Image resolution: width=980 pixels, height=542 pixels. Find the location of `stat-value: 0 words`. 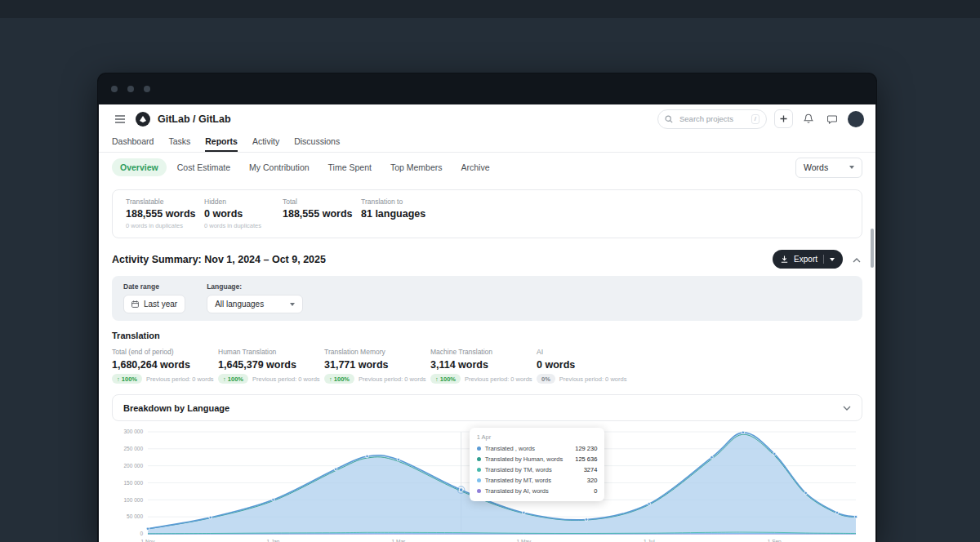

stat-value: 0 words is located at coordinates (242, 214).